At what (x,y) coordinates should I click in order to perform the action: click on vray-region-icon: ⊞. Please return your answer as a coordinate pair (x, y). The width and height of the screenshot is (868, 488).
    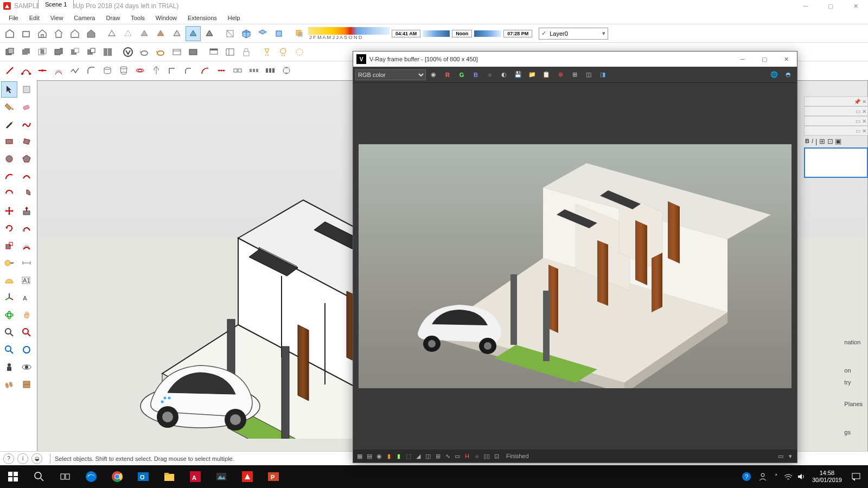
    Looking at the image, I should click on (575, 75).